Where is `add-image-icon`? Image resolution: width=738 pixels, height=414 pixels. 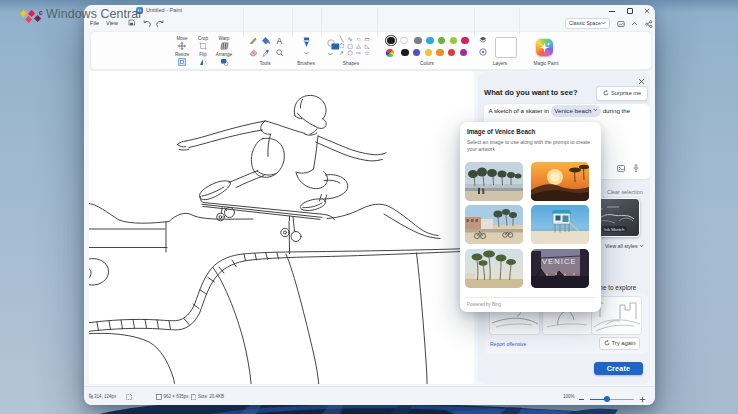 add-image-icon is located at coordinates (621, 168).